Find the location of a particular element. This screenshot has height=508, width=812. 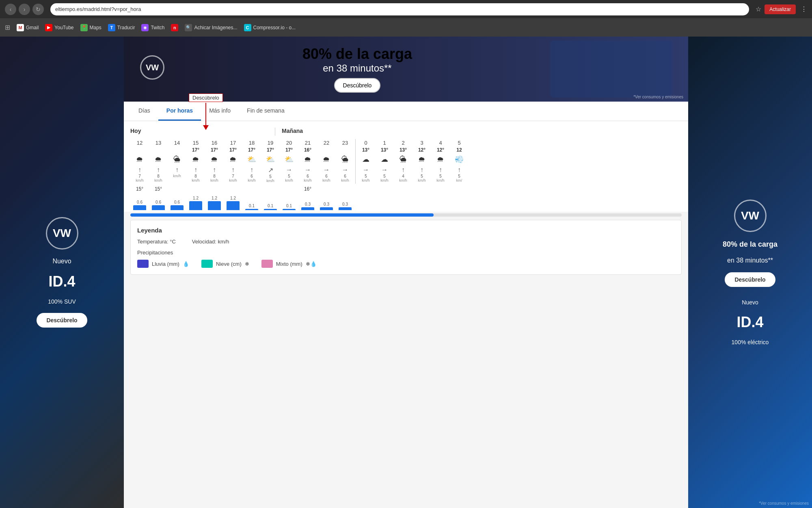

right-disclaimer: *Ver consumos y emisiones is located at coordinates (784, 503).